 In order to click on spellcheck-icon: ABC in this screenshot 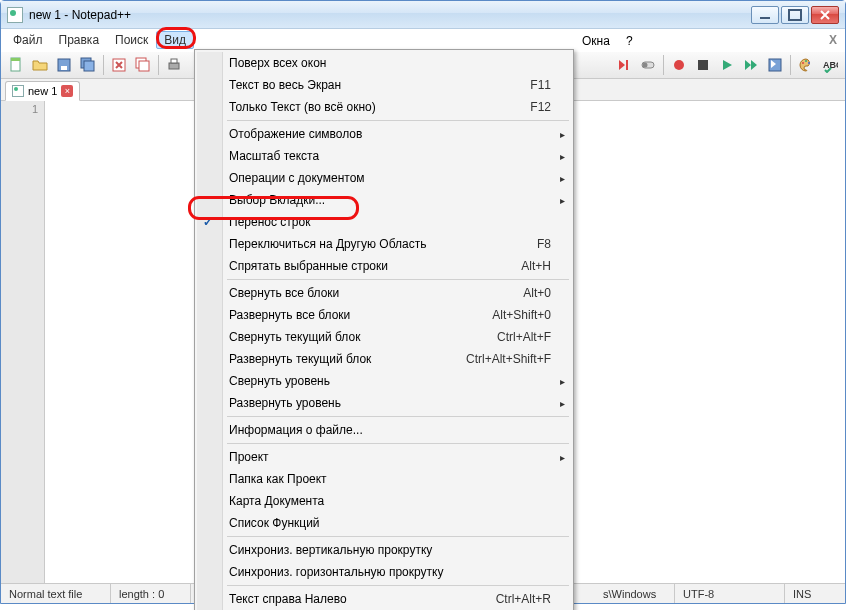, I will do `click(830, 65)`.